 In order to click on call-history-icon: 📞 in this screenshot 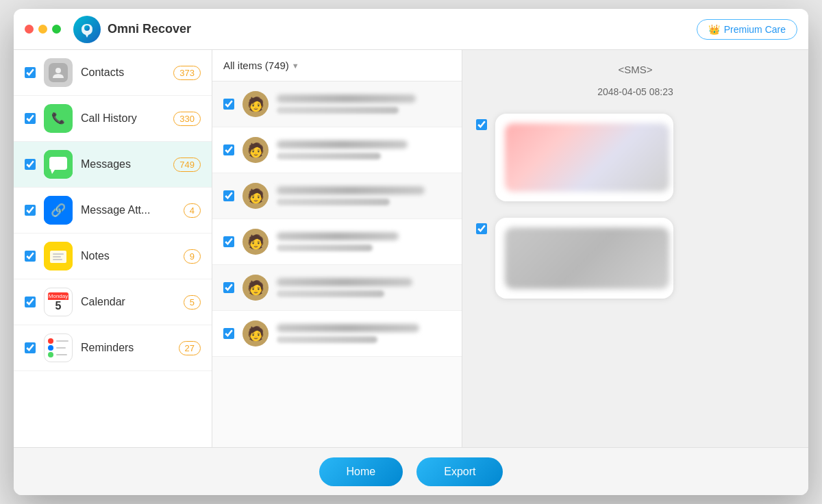, I will do `click(58, 118)`.